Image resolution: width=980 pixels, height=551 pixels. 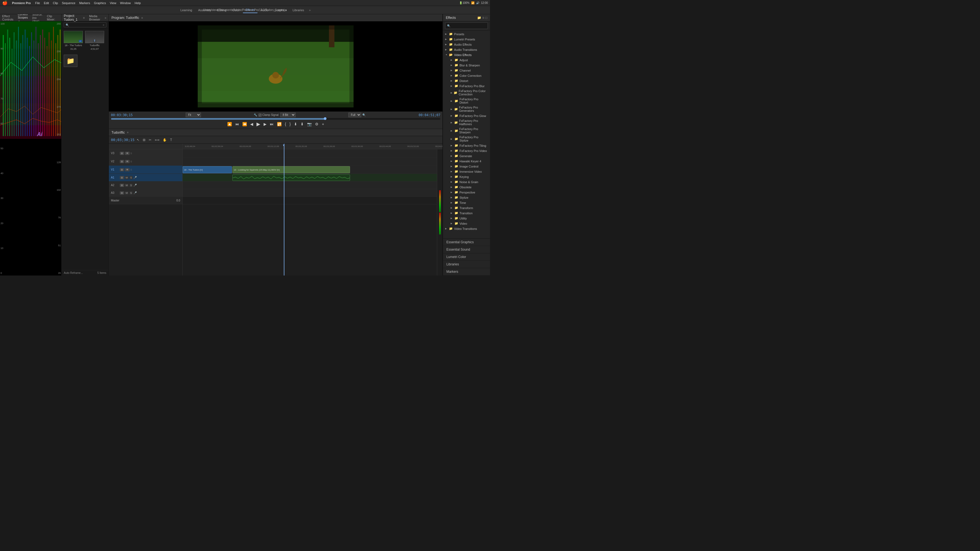 What do you see at coordinates (470, 139) in the screenshot?
I see `child-fxfactory-stylize: ▶ 📁 FxFactory Pro Stylize` at bounding box center [470, 139].